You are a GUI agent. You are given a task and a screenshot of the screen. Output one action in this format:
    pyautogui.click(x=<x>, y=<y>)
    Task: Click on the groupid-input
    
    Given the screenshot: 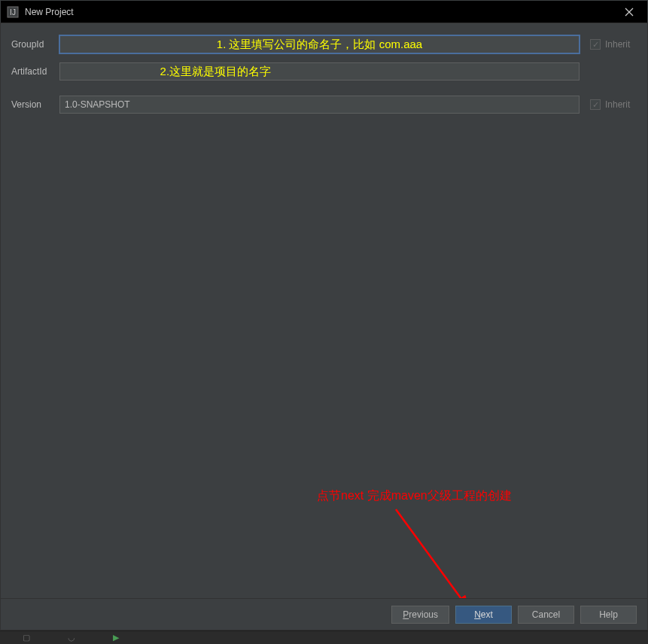 What is the action you would take?
    pyautogui.click(x=319, y=44)
    